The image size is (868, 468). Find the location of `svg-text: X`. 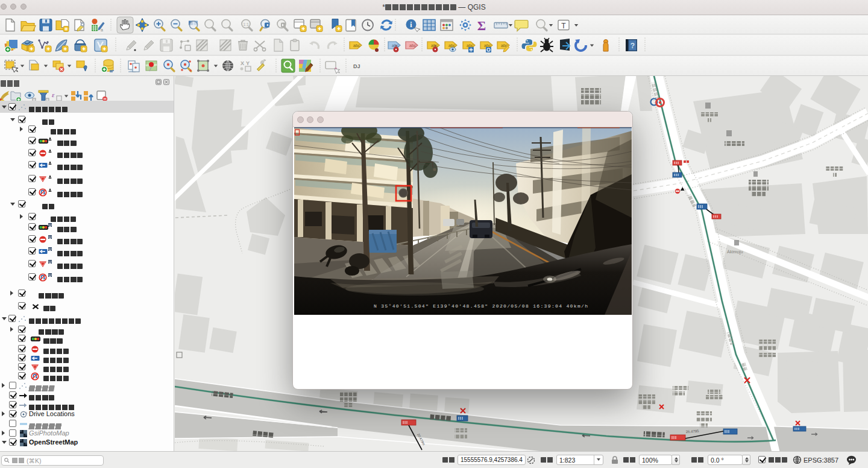

svg-text: X is located at coordinates (242, 63).